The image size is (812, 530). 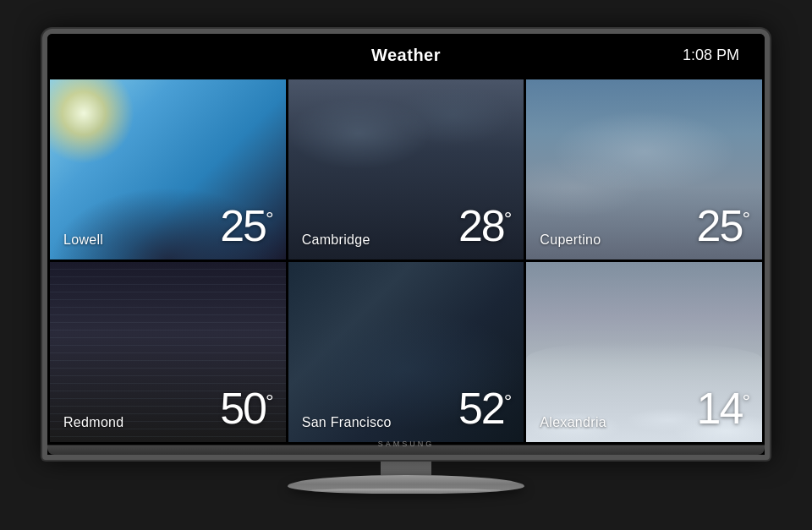 I want to click on temperature: 50°, so click(x=245, y=408).